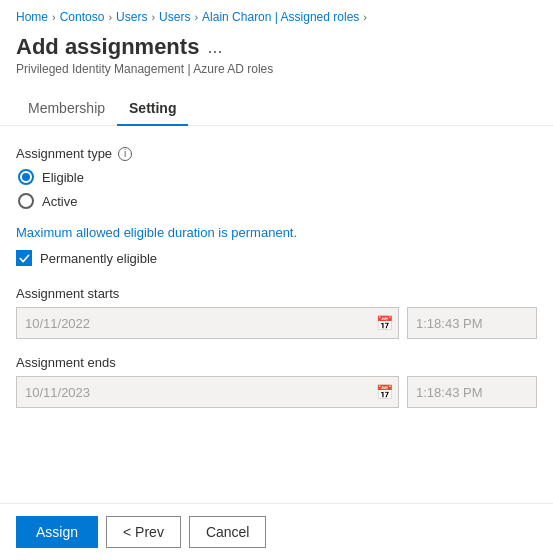 The height and width of the screenshot is (560, 553). What do you see at coordinates (174, 17) in the screenshot?
I see `breadcrumb-users2: Users` at bounding box center [174, 17].